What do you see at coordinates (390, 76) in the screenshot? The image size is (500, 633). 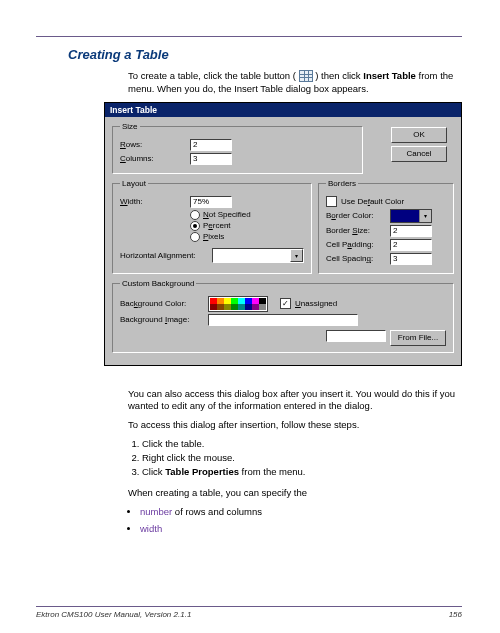 I see `insert-table-bold: Insert Table` at bounding box center [390, 76].